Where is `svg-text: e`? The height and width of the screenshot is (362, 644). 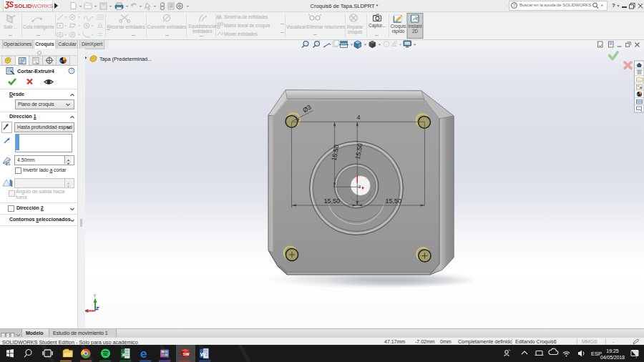 svg-text: e is located at coordinates (143, 353).